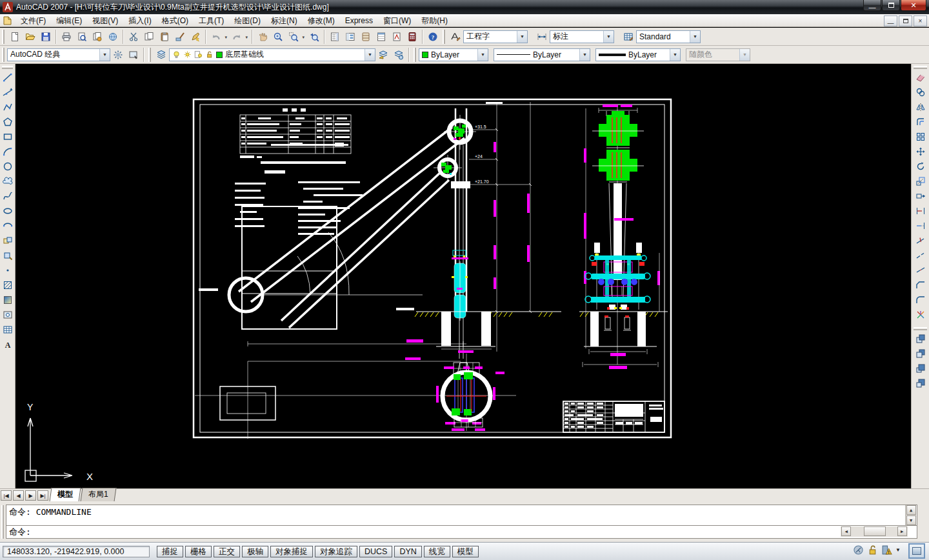  I want to click on properties-button, so click(335, 37).